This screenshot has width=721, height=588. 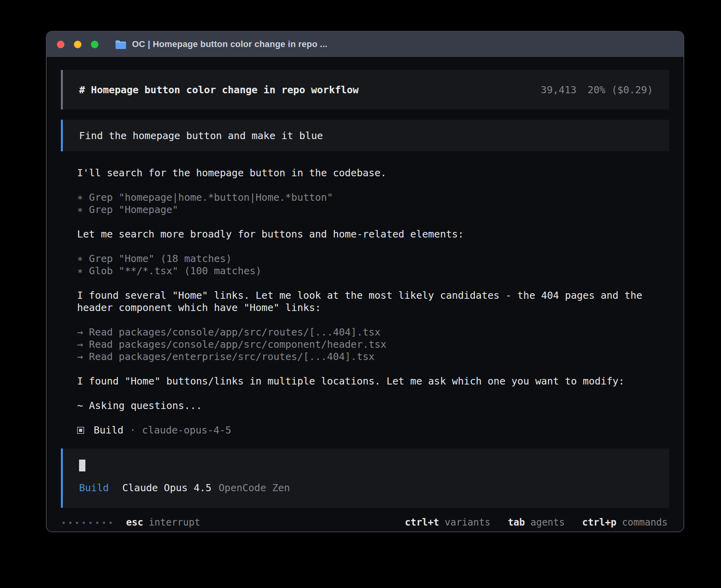 What do you see at coordinates (221, 44) in the screenshot?
I see `title-group: OC | Homepage button color change in rep…` at bounding box center [221, 44].